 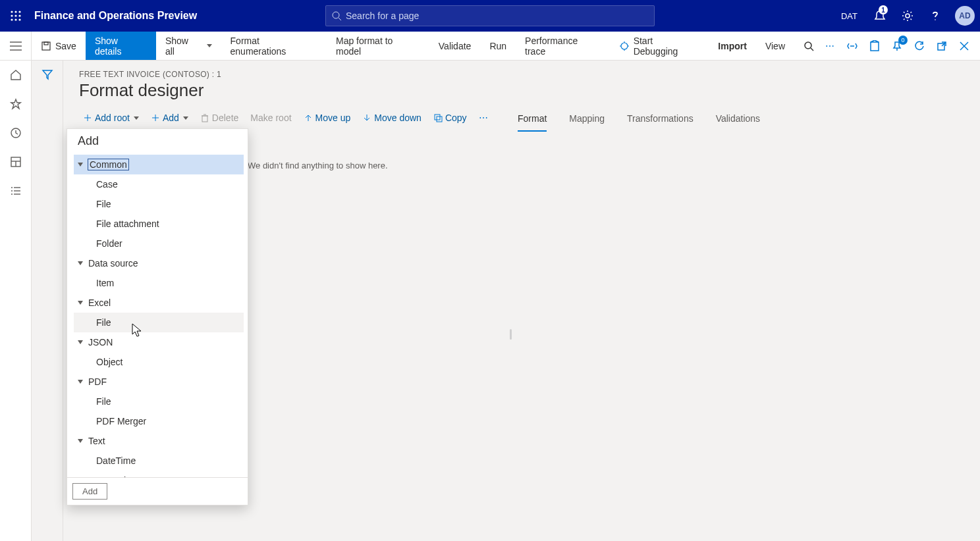 What do you see at coordinates (47, 305) in the screenshot?
I see `filter-icon` at bounding box center [47, 305].